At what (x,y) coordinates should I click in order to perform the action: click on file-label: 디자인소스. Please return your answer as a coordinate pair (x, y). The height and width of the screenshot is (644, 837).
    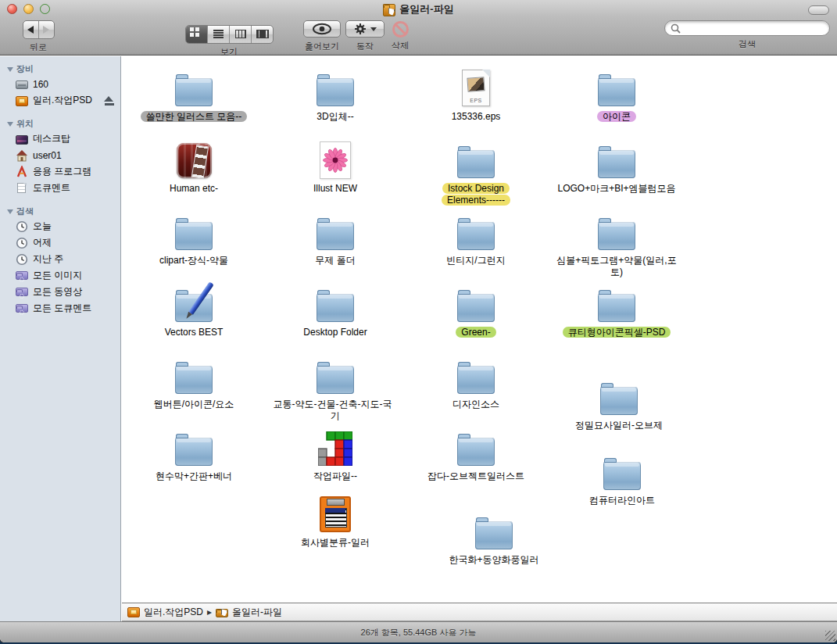
    Looking at the image, I should click on (476, 405).